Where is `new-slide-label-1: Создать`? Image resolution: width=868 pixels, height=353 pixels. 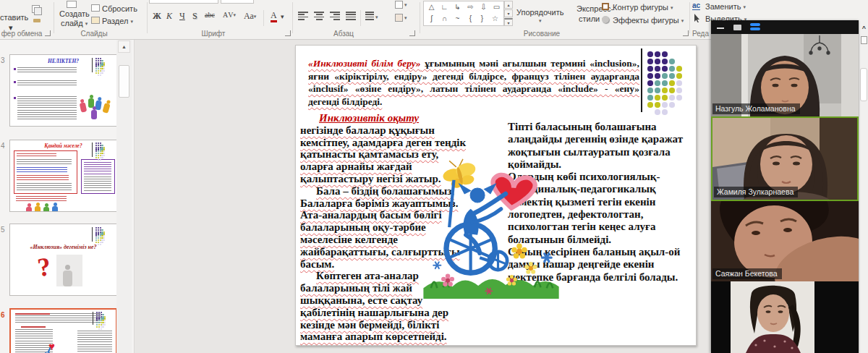 new-slide-label-1: Создать is located at coordinates (75, 14).